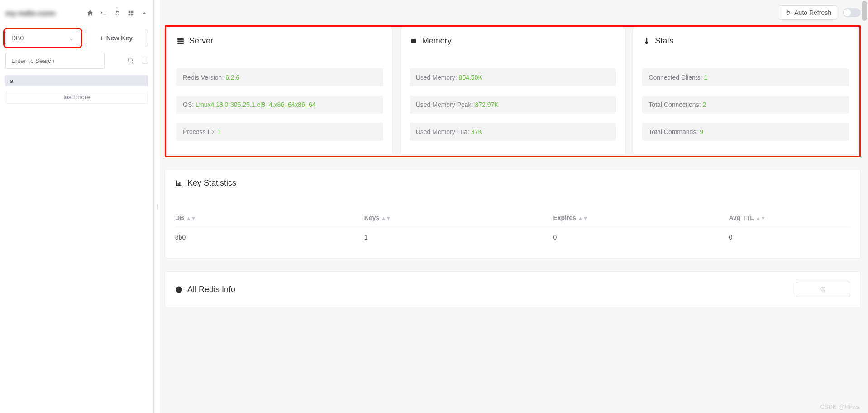 Image resolution: width=868 pixels, height=413 pixels. What do you see at coordinates (280, 77) in the screenshot?
I see `info-pill: Redis Version: 6.2.6` at bounding box center [280, 77].